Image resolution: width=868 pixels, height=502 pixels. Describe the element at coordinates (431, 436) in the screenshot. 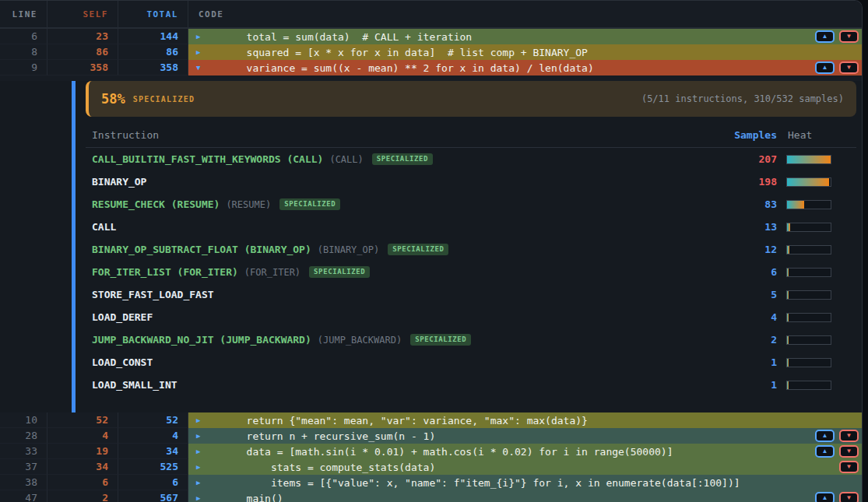

I see `code-row: 2844▶ return n + recursive_sum(n - 1)▲▼` at that location.